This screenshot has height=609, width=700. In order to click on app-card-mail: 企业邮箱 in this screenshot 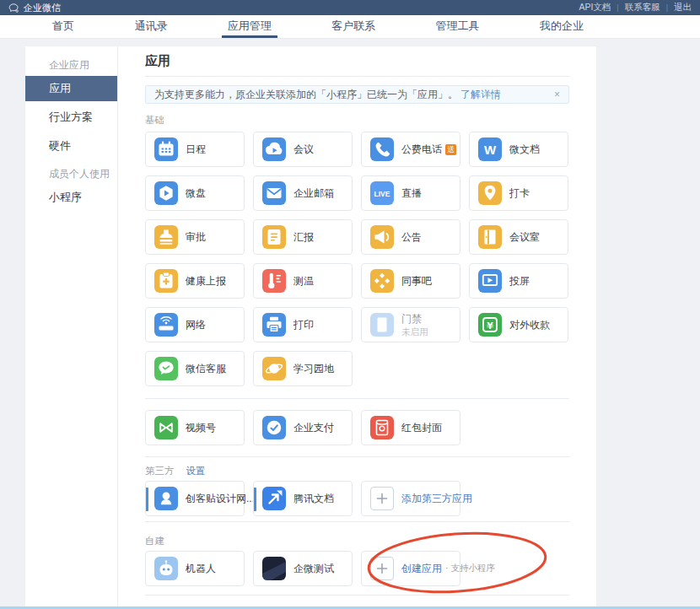, I will do `click(303, 193)`.